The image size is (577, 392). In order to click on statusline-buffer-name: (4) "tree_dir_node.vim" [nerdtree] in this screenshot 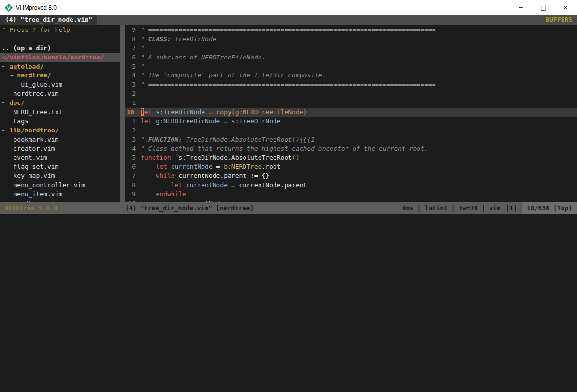, I will do `click(189, 208)`.